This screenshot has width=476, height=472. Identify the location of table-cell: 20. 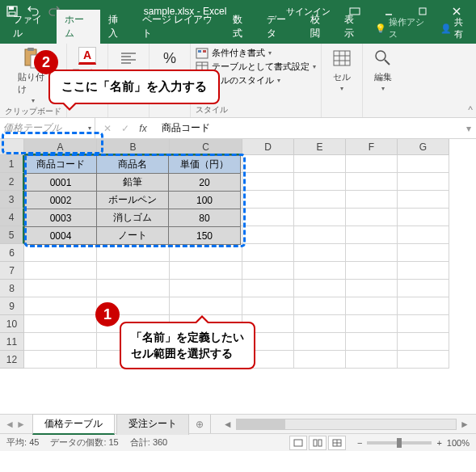
(205, 183).